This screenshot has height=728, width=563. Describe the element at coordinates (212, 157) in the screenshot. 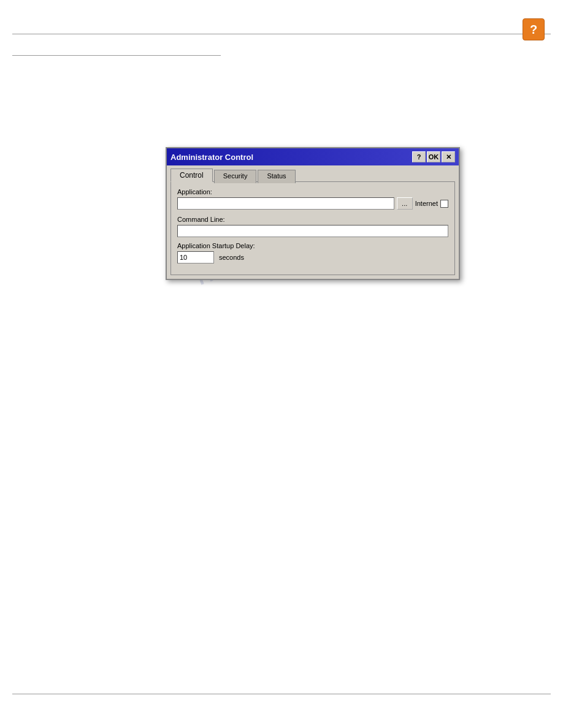

I see `dialog-title: Administrator Control` at that location.